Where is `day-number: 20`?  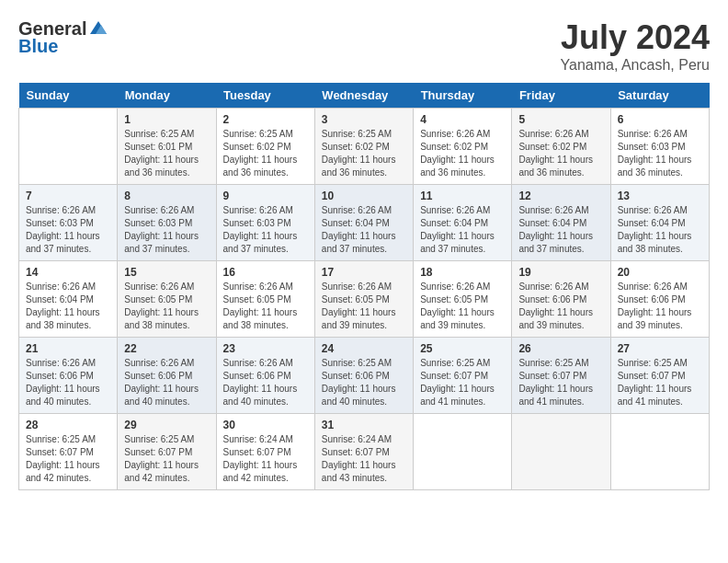 day-number: 20 is located at coordinates (660, 272).